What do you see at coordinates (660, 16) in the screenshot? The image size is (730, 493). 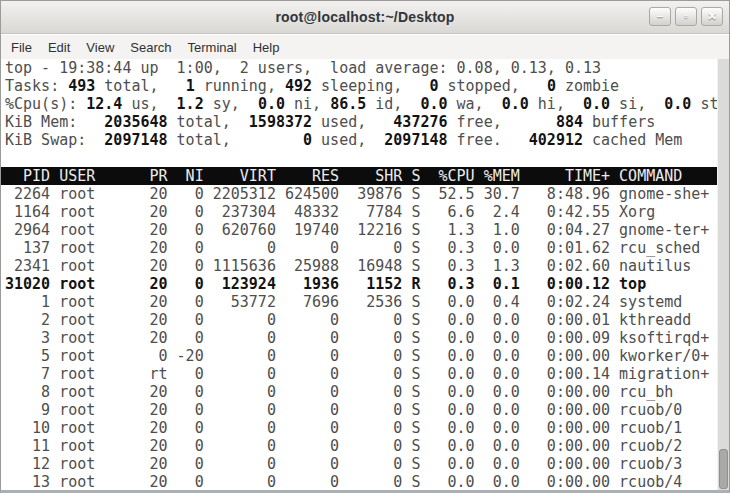 I see `minimize-icon: –` at bounding box center [660, 16].